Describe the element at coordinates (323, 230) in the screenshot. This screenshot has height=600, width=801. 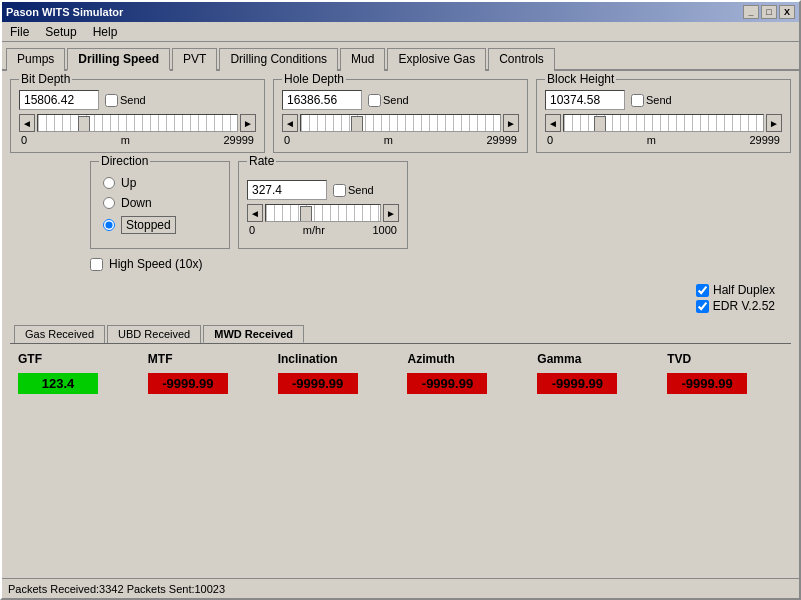
I see `rate-range: 0 m/hr 1000` at that location.